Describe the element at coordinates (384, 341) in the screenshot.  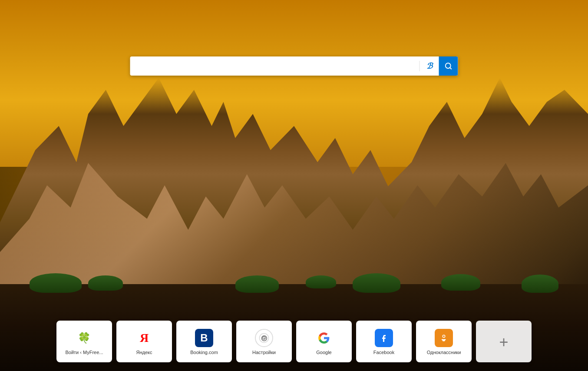
I see `tile-facebook: Facebook` at that location.